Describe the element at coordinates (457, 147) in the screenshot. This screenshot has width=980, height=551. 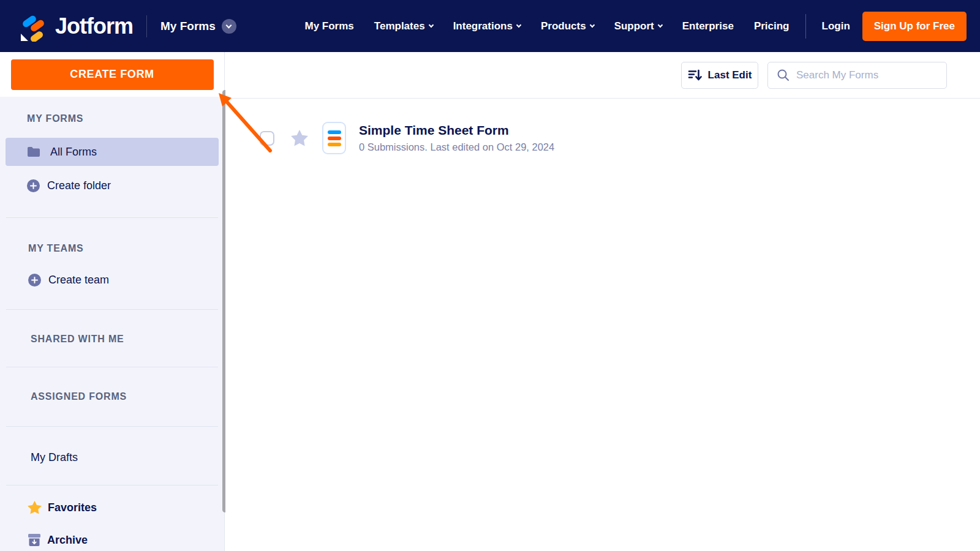
I see `form-meta: 0 Submissions. Last edited on Oct 29, 20…` at that location.